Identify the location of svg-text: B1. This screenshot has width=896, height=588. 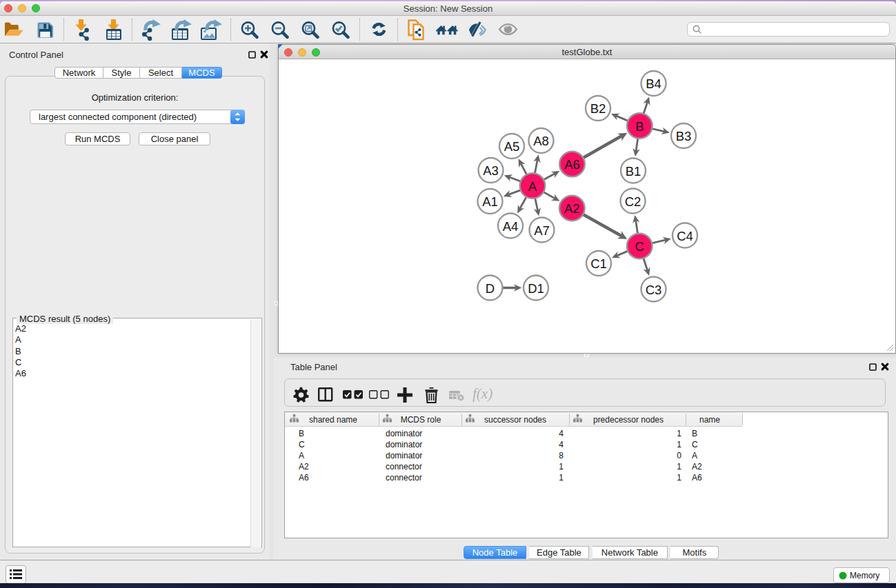
(633, 171).